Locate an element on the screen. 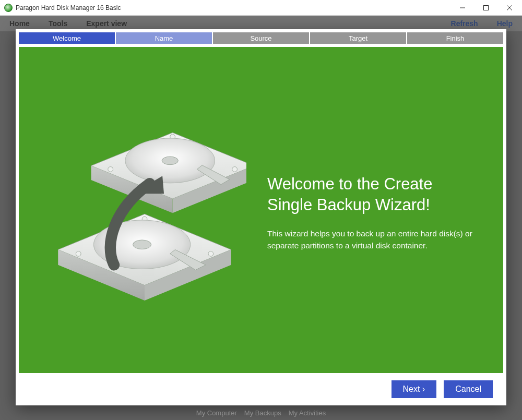 Image resolution: width=522 pixels, height=420 pixels. titlebar: Paragon Hard Disk Manager 16 Basic is located at coordinates (261, 8).